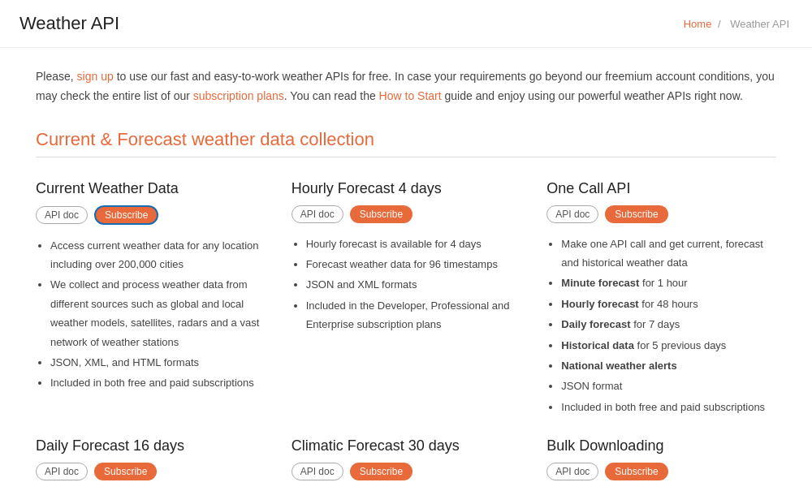 The width and height of the screenshot is (812, 504). Describe the element at coordinates (151, 188) in the screenshot. I see `card-title-current-weather: Current Weather Data` at that location.